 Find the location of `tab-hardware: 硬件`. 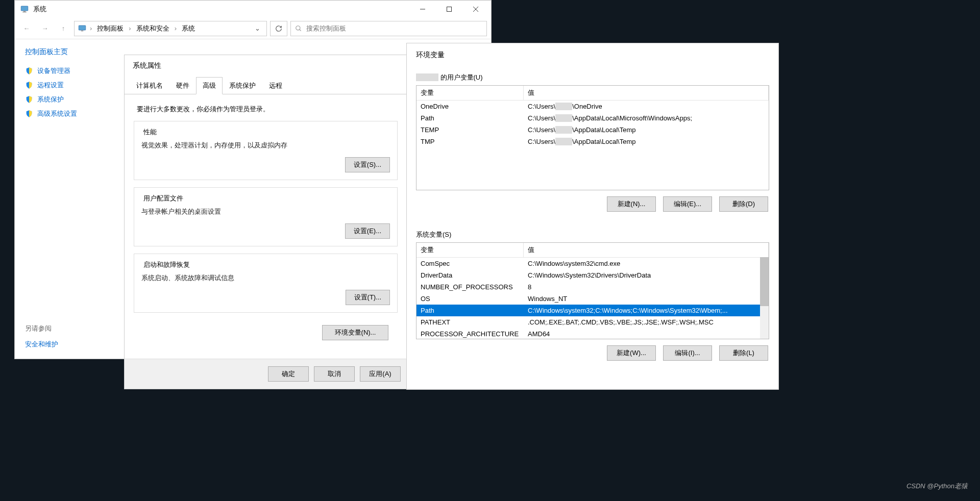

tab-hardware: 硬件 is located at coordinates (183, 86).